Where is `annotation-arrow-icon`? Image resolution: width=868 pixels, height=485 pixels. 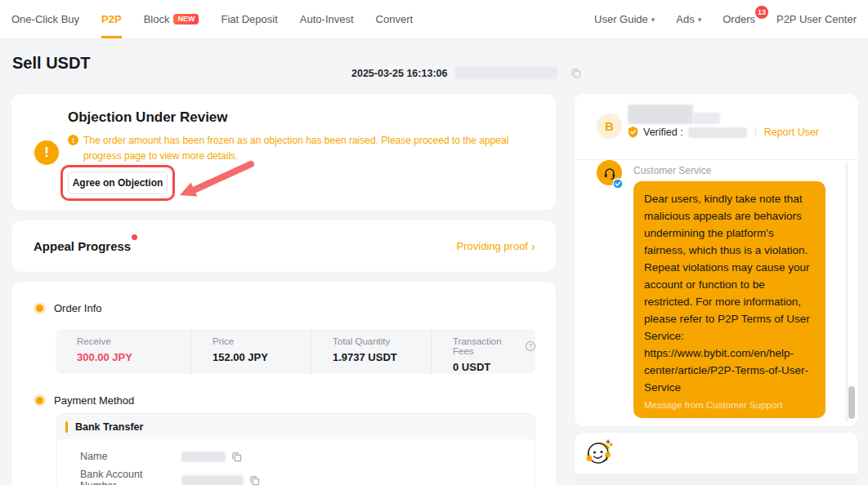 annotation-arrow-icon is located at coordinates (214, 181).